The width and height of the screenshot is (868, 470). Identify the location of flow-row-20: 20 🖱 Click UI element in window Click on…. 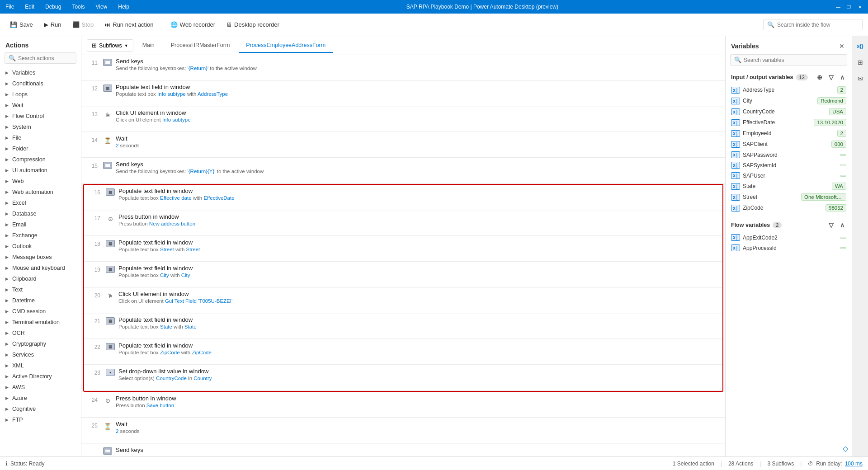
(403, 301).